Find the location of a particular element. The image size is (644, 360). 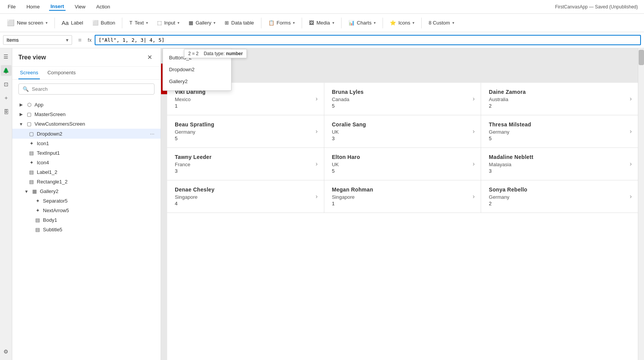

tree-item-icon4: ✦ Icon4 is located at coordinates (87, 162).